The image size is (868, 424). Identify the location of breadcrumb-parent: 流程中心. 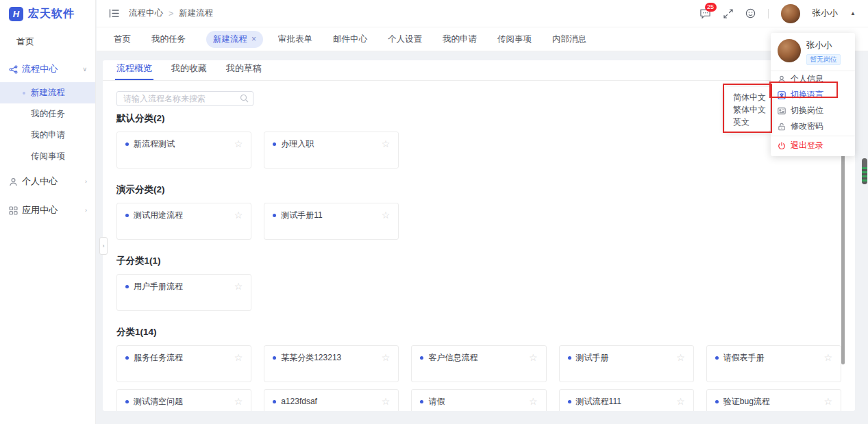
(146, 14).